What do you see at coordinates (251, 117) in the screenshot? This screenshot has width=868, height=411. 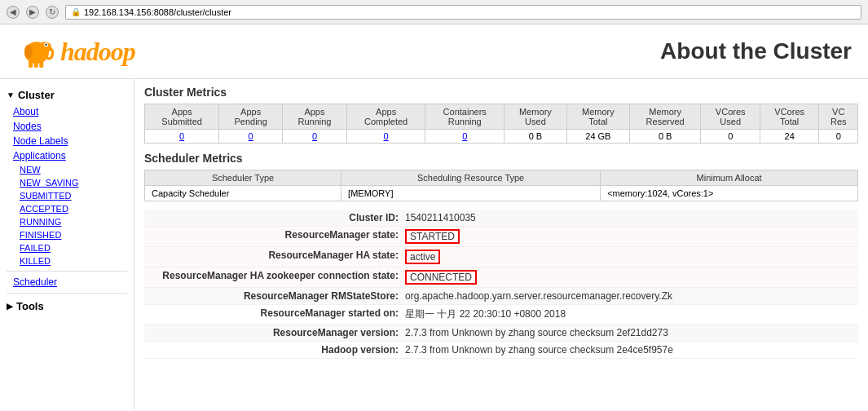 I see `col-apps-pending: AppsPending` at bounding box center [251, 117].